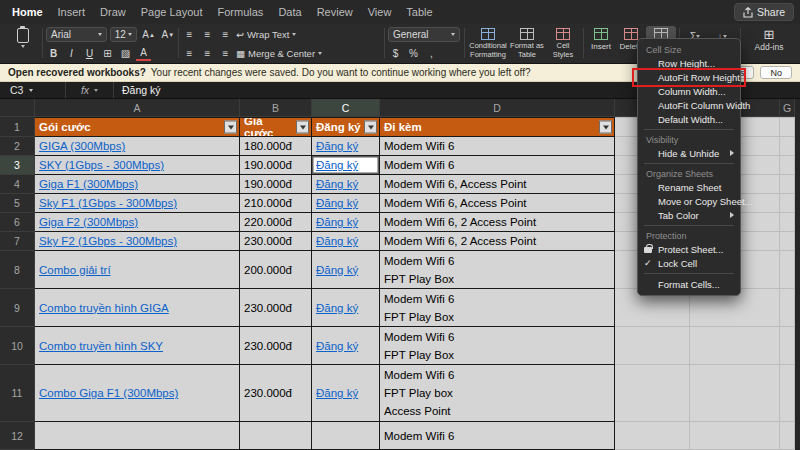 This screenshot has width=800, height=450. What do you see at coordinates (346, 166) in the screenshot?
I see `selected-cell-c3: Đăng ký` at bounding box center [346, 166].